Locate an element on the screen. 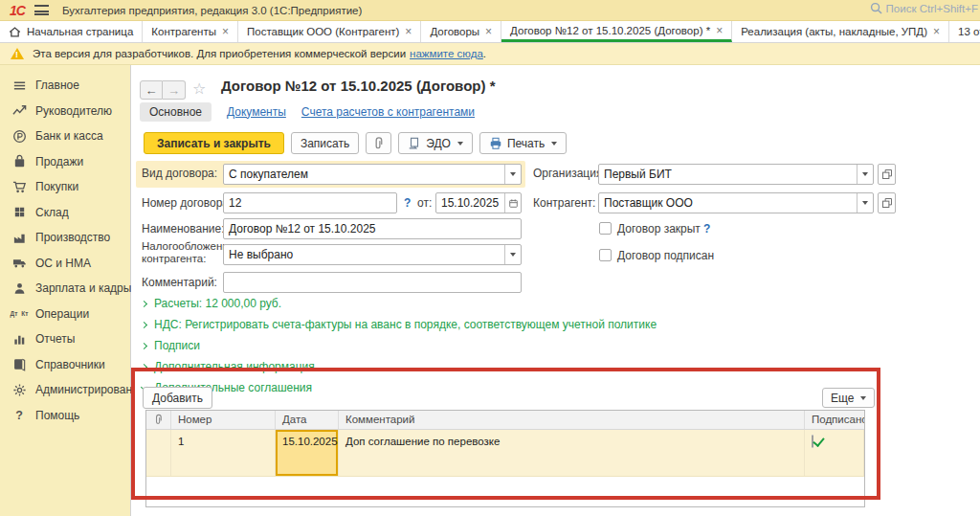  sidebar-item-pomoshch: ?Помощь is located at coordinates (65, 415).